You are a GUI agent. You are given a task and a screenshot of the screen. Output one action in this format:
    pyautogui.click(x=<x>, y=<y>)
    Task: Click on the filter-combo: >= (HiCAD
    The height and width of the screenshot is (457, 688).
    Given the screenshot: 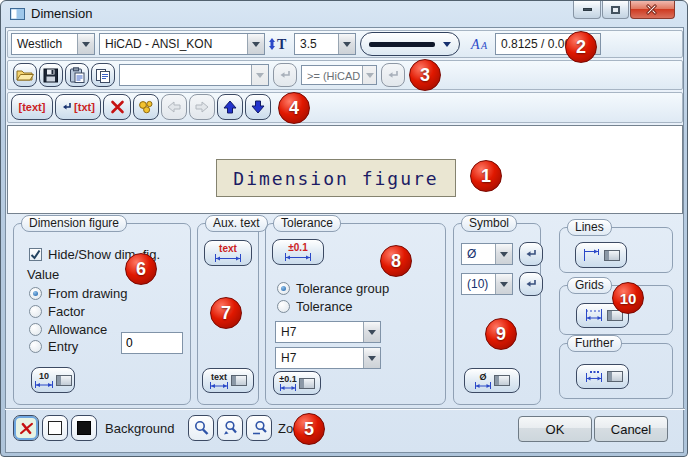 What is the action you would take?
    pyautogui.click(x=339, y=75)
    